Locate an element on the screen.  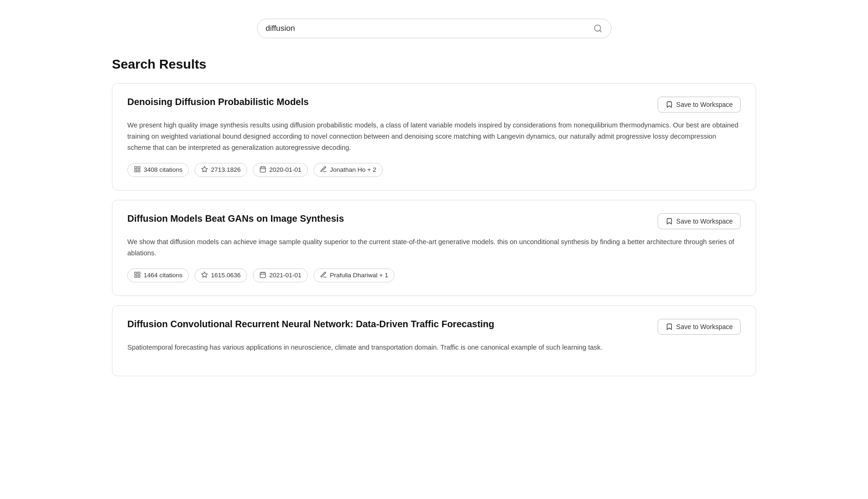
score-badge: 2713.1826 is located at coordinates (221, 170).